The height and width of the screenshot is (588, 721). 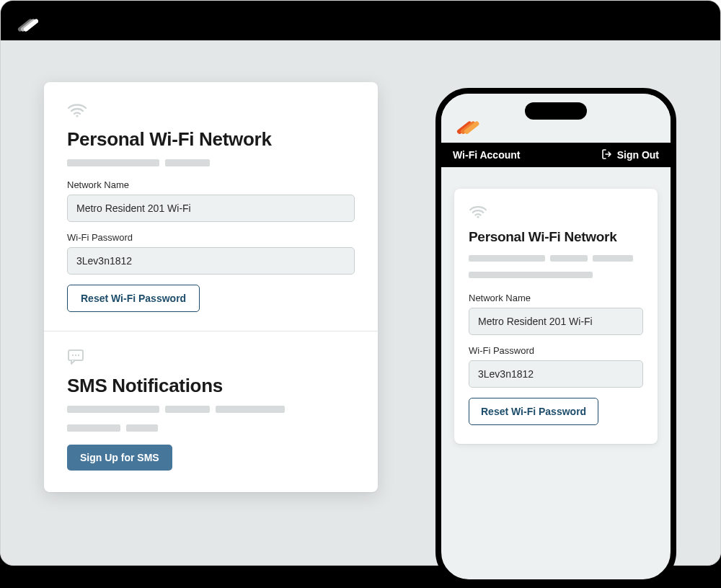 What do you see at coordinates (211, 419) in the screenshot?
I see `placeholder-text-sms` at bounding box center [211, 419].